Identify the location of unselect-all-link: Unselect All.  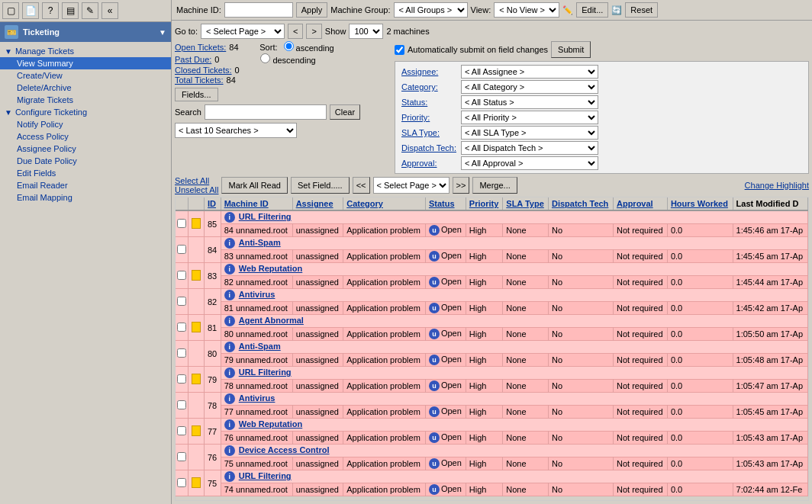
(197, 190).